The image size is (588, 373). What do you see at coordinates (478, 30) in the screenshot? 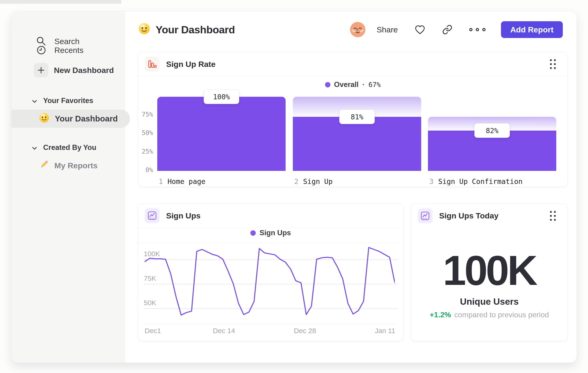
I see `more-options-icon` at bounding box center [478, 30].